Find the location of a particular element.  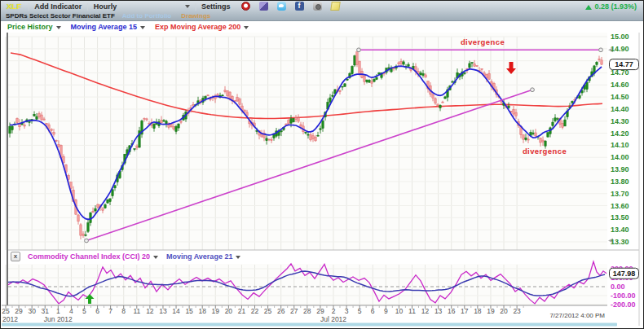

cci-axis-label: -200.00 is located at coordinates (623, 305).